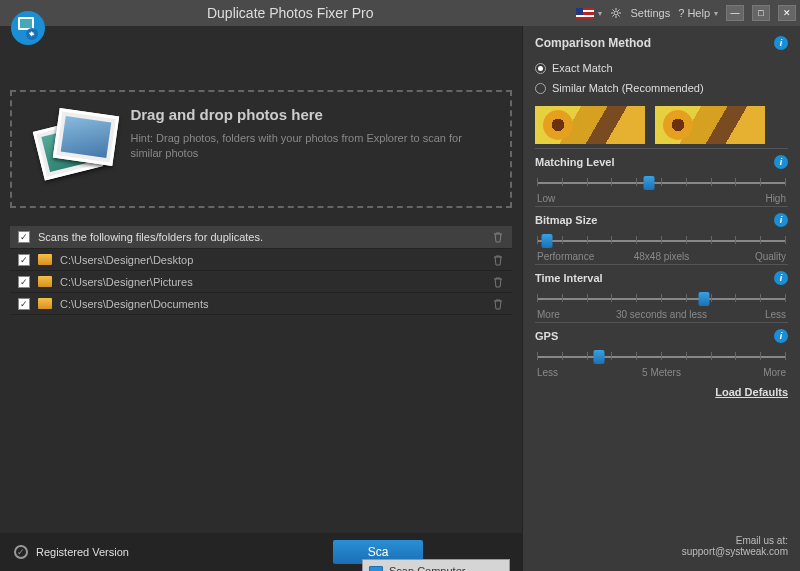 The height and width of the screenshot is (571, 800). I want to click on list-row: ✓ C:\Users\Designer\Desktop, so click(261, 259).